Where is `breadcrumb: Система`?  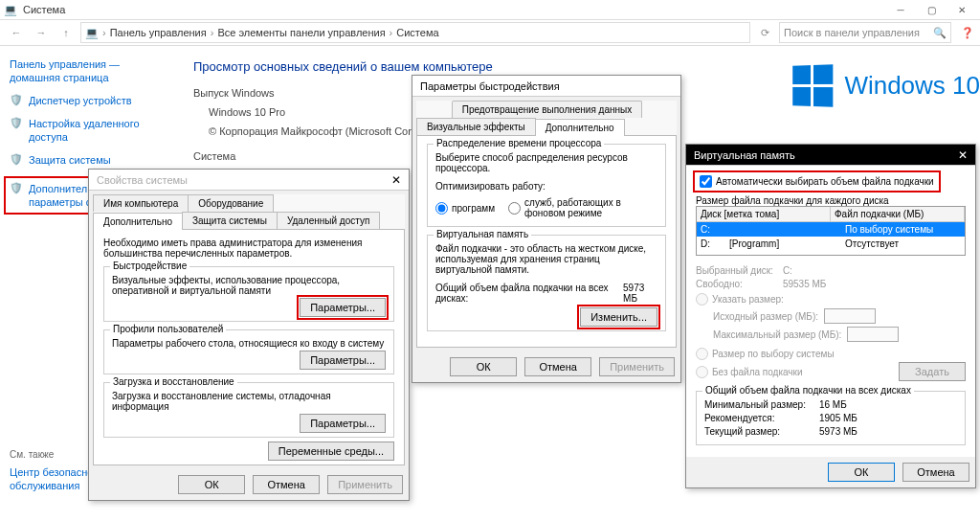 breadcrumb: Система is located at coordinates (417, 33).